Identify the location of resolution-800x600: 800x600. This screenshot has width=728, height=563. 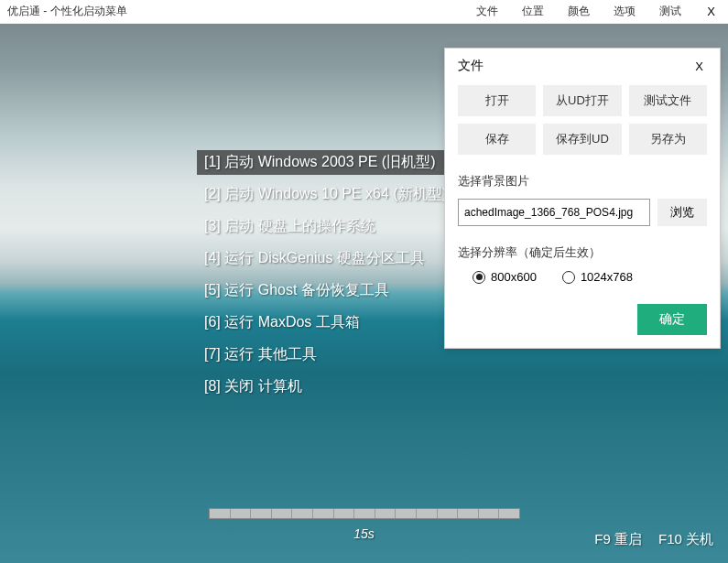
(505, 276).